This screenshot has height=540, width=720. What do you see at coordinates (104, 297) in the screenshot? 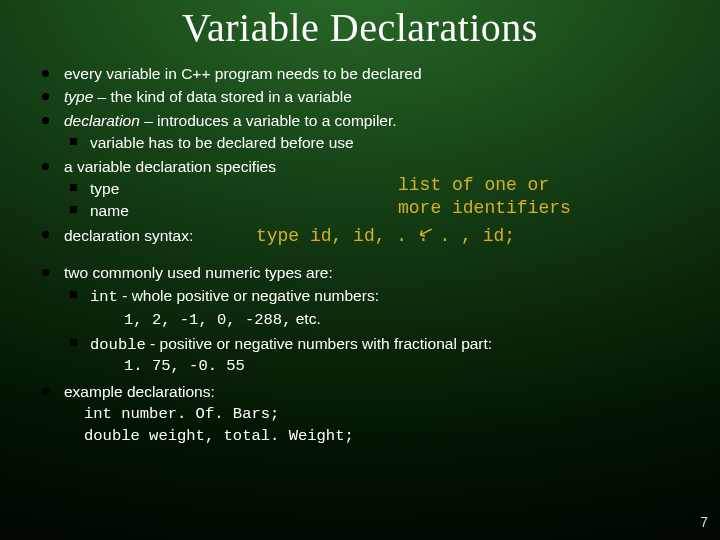
I see `code-inline: int` at bounding box center [104, 297].